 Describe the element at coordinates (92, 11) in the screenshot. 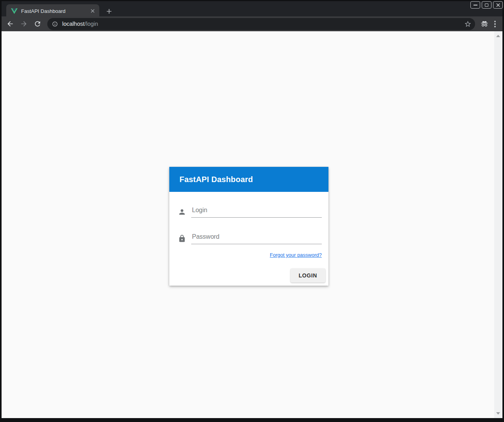

I see `tab-close-icon` at that location.